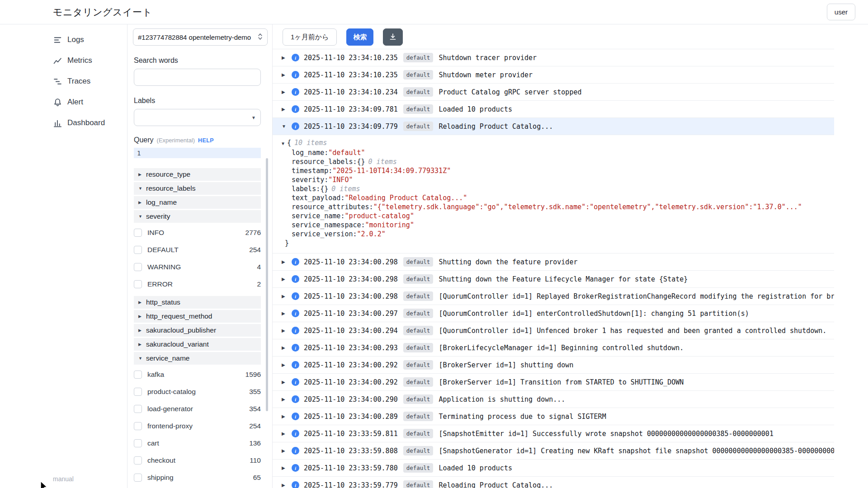  I want to click on log-message: [BrokerServer id=1] shutting down, so click(637, 365).